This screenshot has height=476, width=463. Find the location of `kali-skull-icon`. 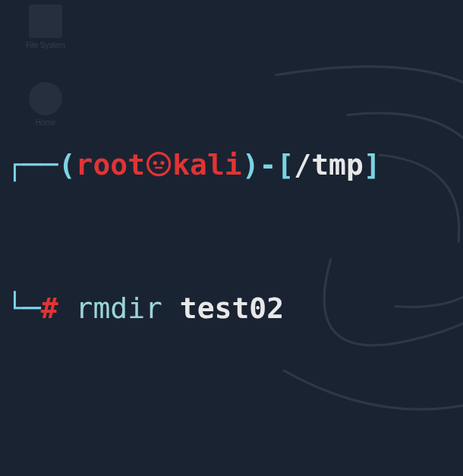

kali-skull-icon is located at coordinates (159, 164).